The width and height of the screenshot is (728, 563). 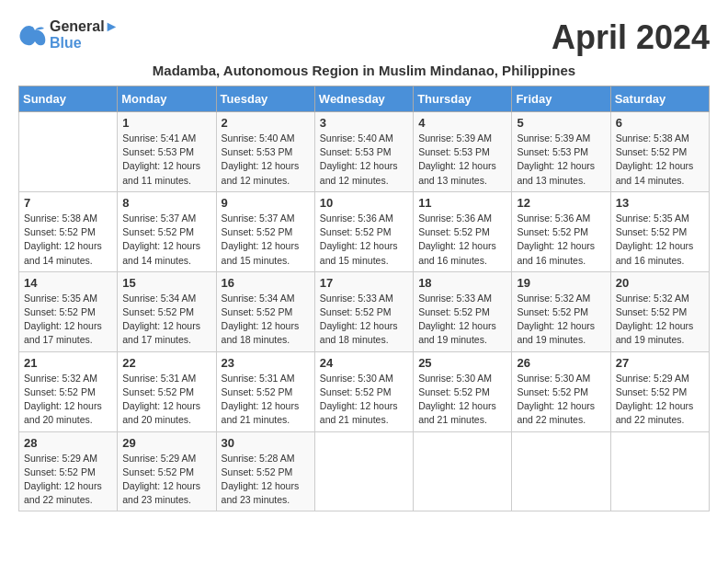 I want to click on calendar-cell: 8Sunrise: 5:37 AMSunset: 5:52 PMDaylight…, so click(x=167, y=232).